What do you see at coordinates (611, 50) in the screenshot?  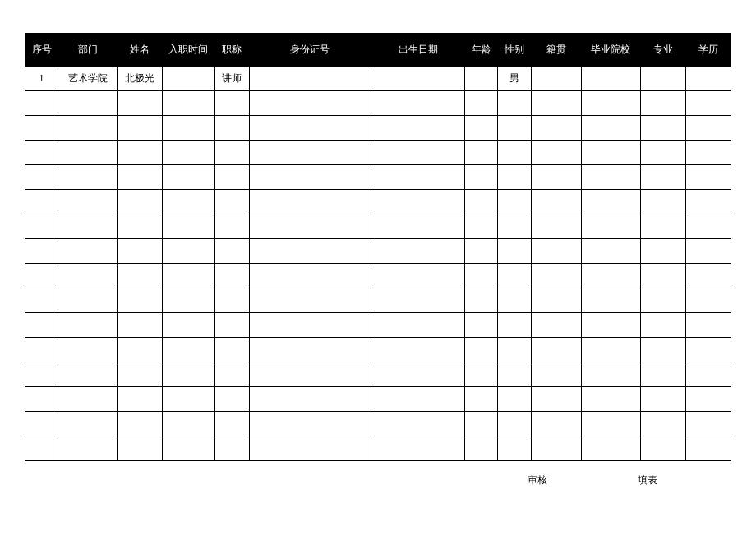 I see `header-school: 毕业院校` at bounding box center [611, 50].